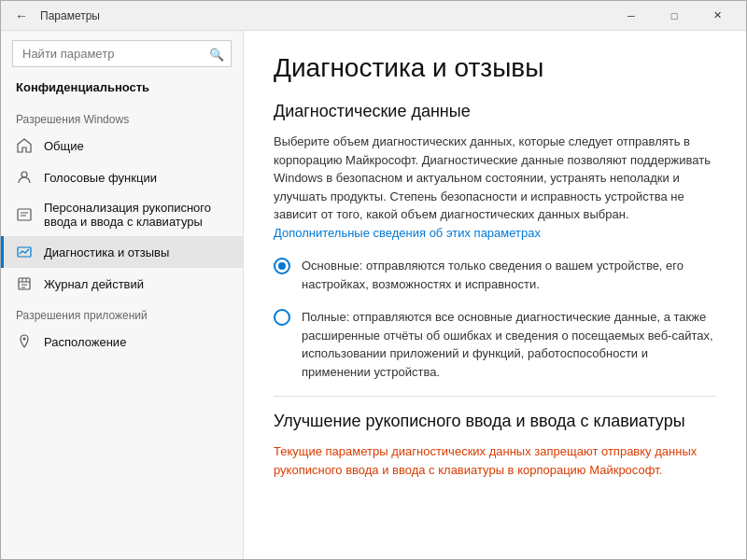  I want to click on radio-full-circle, so click(282, 317).